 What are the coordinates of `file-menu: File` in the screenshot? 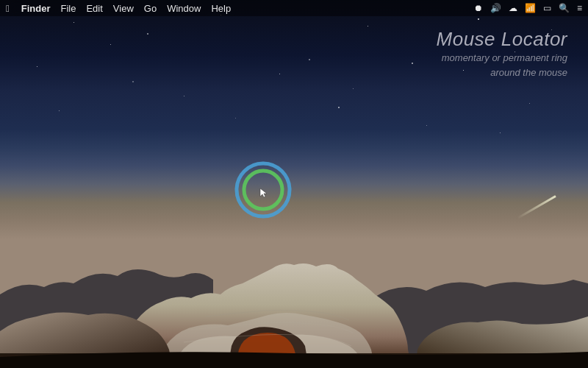 It's located at (68, 9).